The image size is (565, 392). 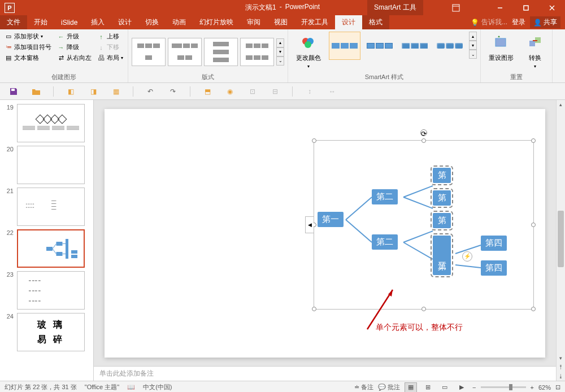 What do you see at coordinates (69, 23) in the screenshot?
I see `tab-islide: iSlide` at bounding box center [69, 23].